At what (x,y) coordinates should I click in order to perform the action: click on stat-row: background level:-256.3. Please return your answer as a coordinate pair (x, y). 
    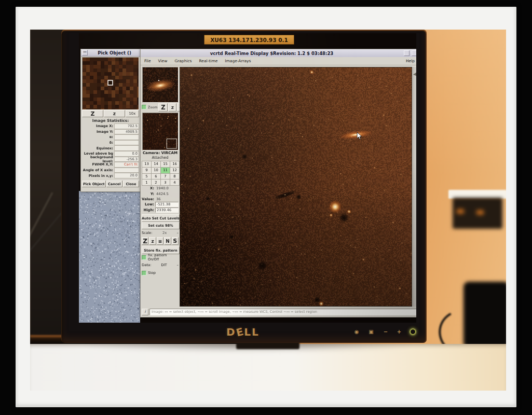
    Looking at the image, I should click on (111, 160).